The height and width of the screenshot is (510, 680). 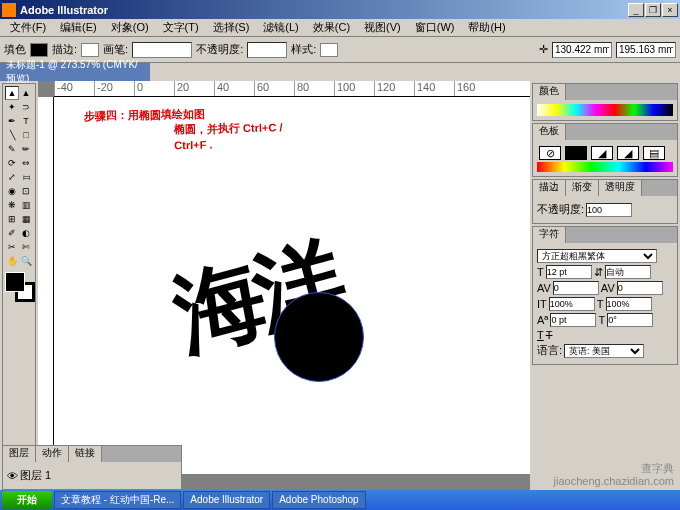 What do you see at coordinates (75, 72) in the screenshot?
I see `document-tab: 未标题-1 @ 273.57% (CMYK/预览)` at bounding box center [75, 72].